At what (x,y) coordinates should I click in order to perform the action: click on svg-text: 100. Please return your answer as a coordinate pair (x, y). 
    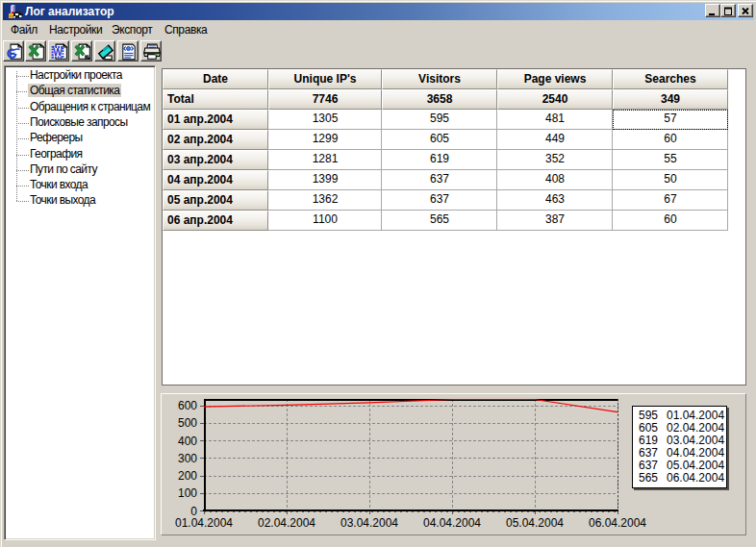
    Looking at the image, I should click on (188, 493).